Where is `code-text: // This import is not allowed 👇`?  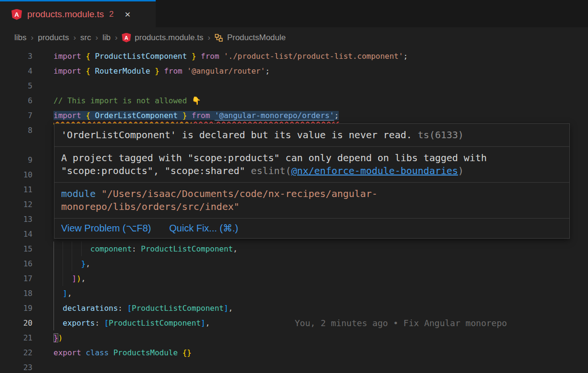
code-text: // This import is not allowed 👇 is located at coordinates (117, 100).